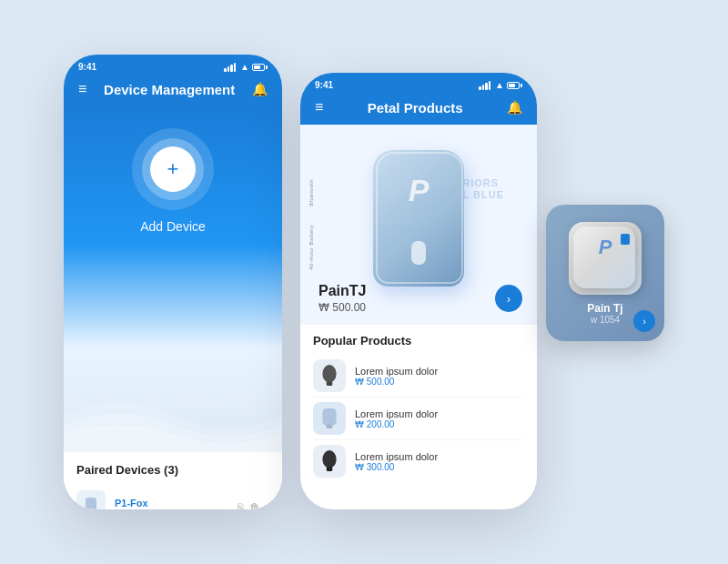  Describe the element at coordinates (173, 169) in the screenshot. I see `add-device-middle-ring: +` at that location.